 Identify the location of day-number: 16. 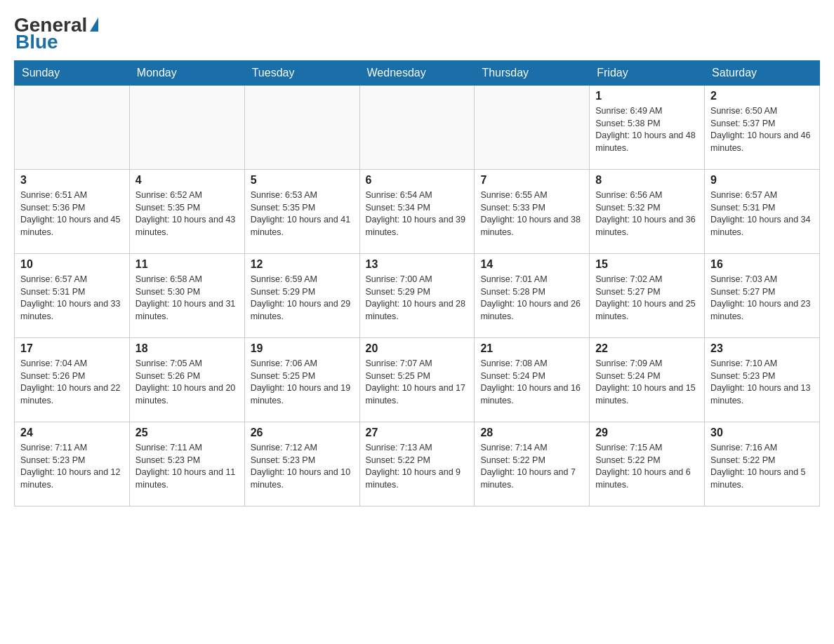
(762, 264).